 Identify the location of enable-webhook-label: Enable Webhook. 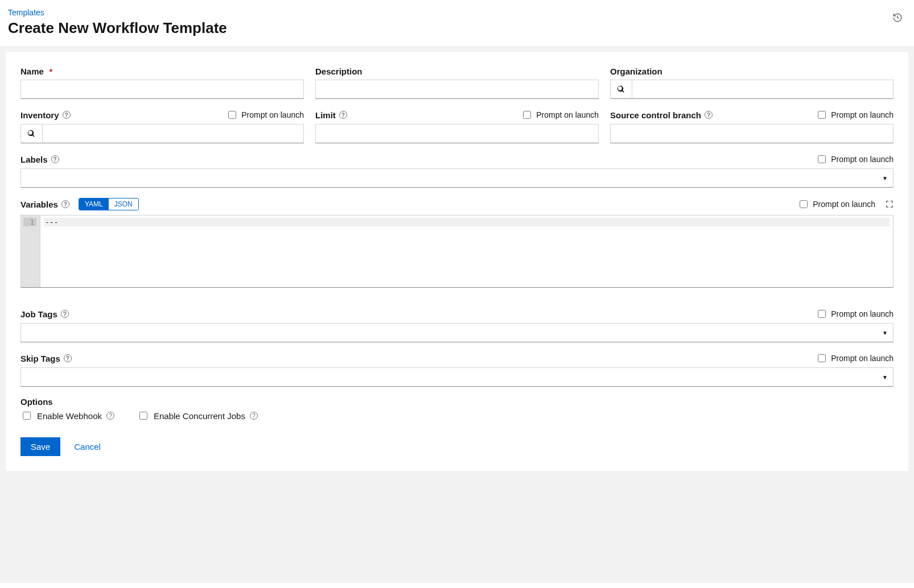
(69, 416).